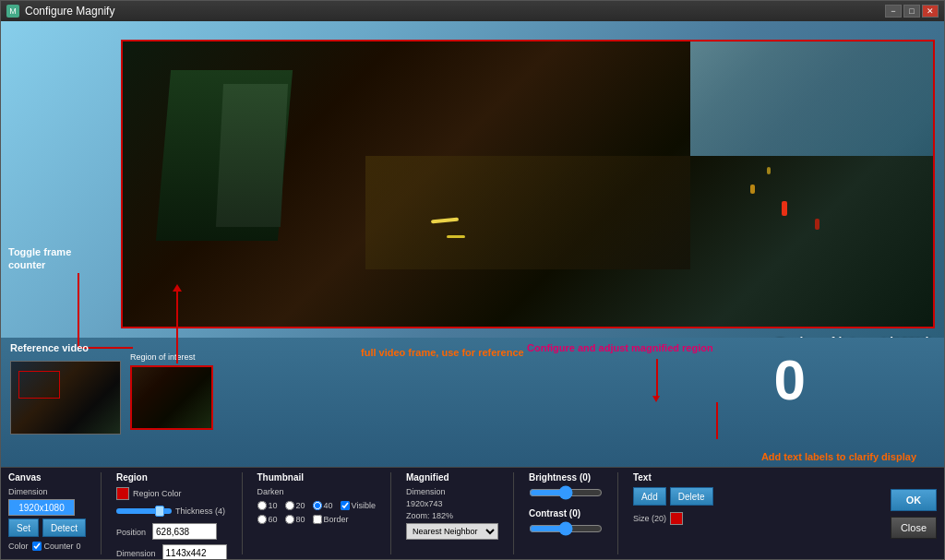  Describe the element at coordinates (566, 478) in the screenshot. I see `brightness-title: Brightness (0)` at that location.